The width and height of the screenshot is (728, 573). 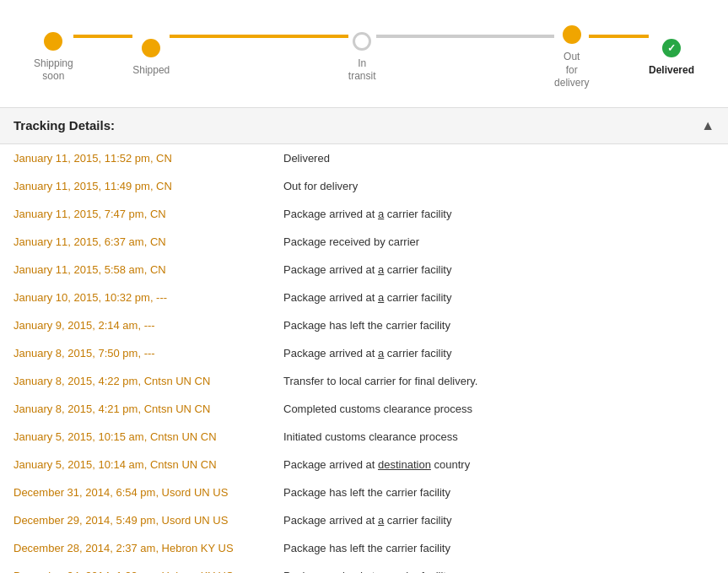 I want to click on tracking-event-0: Delivered, so click(x=499, y=159).